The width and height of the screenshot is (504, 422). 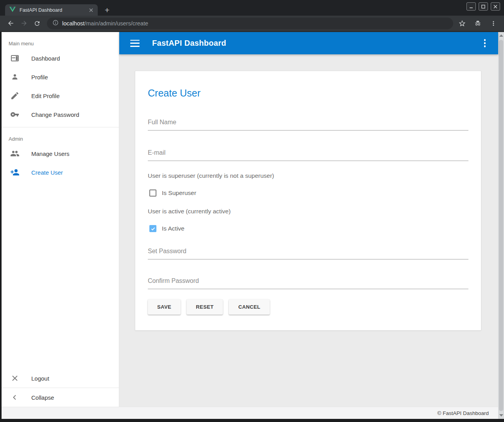 What do you see at coordinates (179, 193) in the screenshot?
I see `is-superuser-label: Is Superuser` at bounding box center [179, 193].